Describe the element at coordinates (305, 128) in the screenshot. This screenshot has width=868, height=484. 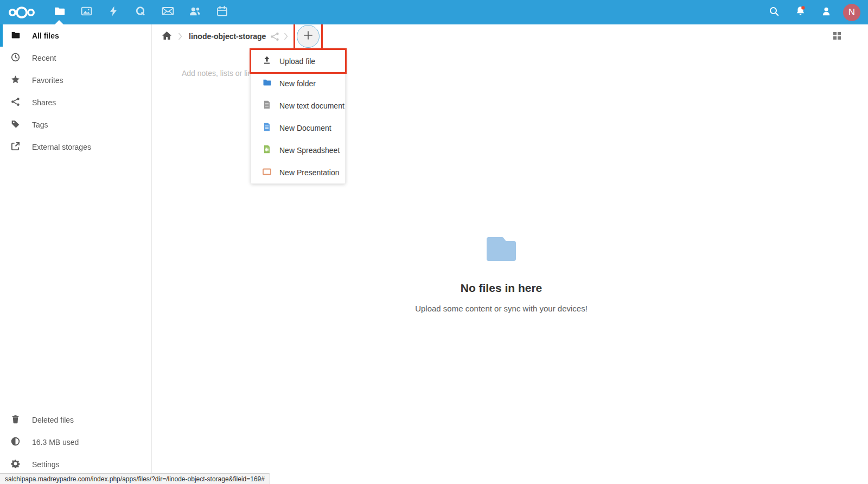
I see `menu-item-label: New Document` at that location.